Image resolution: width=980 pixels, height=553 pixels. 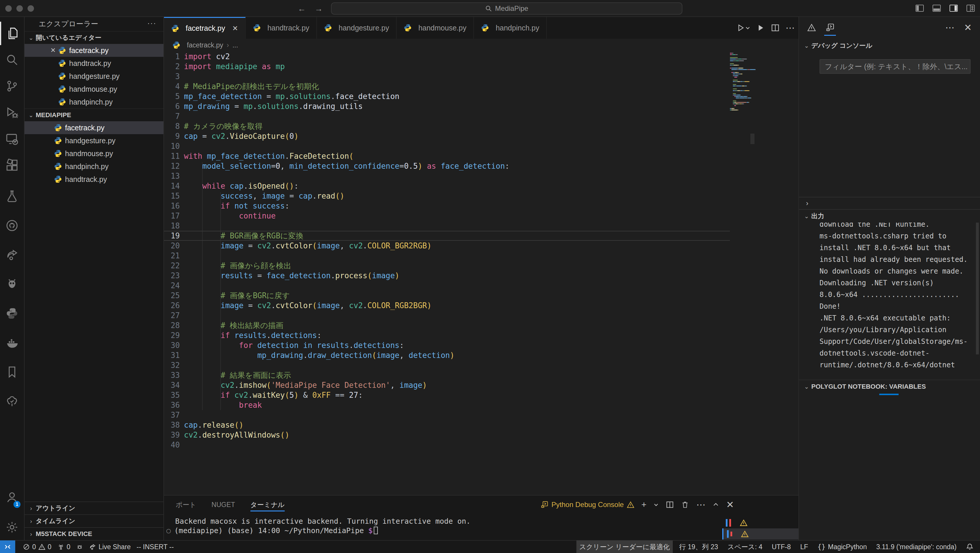 I want to click on aux-close-icon: ✕, so click(x=968, y=27).